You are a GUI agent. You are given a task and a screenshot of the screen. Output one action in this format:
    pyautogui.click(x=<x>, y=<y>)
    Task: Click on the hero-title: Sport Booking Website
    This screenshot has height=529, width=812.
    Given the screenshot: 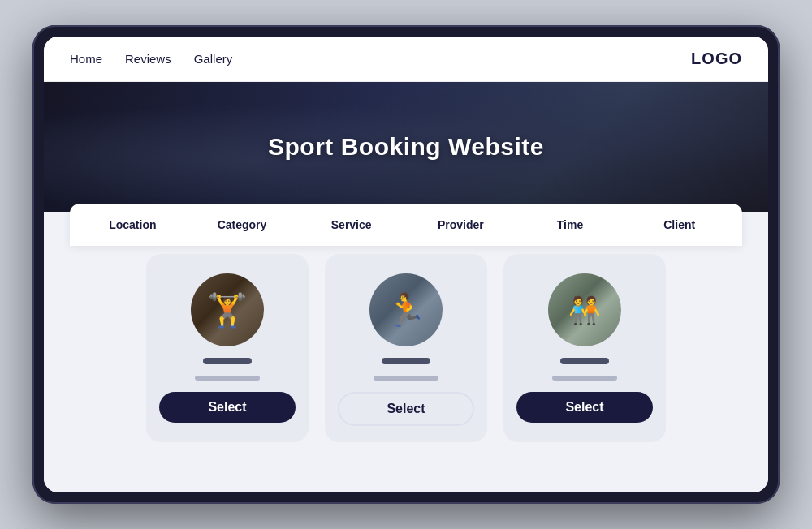 What is the action you would take?
    pyautogui.click(x=406, y=147)
    